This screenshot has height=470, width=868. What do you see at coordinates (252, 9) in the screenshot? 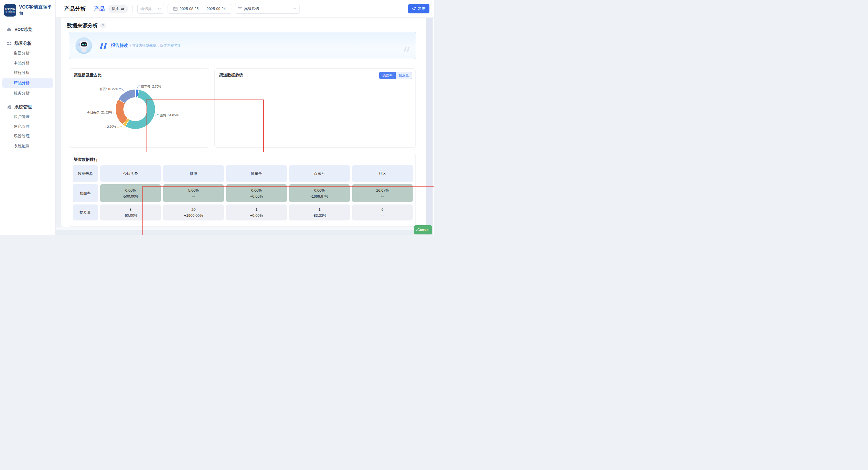
I see `advanced-filter-label: 高级筛选` at bounding box center [252, 9].